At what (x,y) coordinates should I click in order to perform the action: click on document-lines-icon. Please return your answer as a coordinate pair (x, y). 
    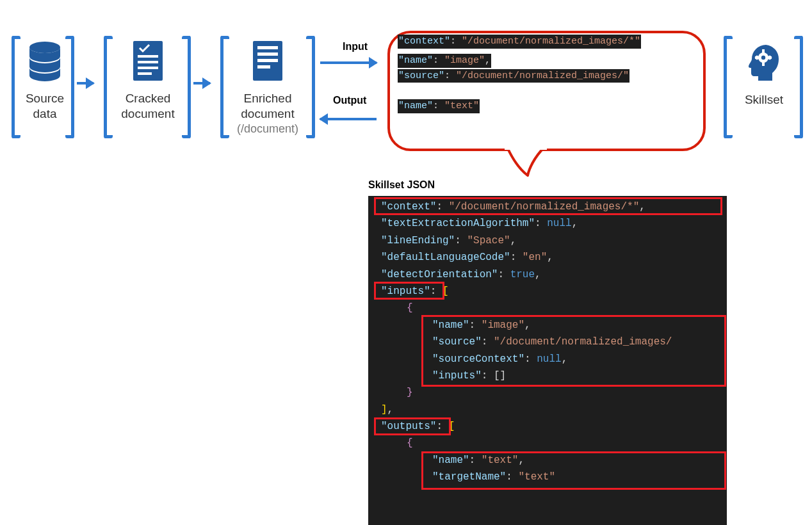
    Looking at the image, I should click on (268, 61).